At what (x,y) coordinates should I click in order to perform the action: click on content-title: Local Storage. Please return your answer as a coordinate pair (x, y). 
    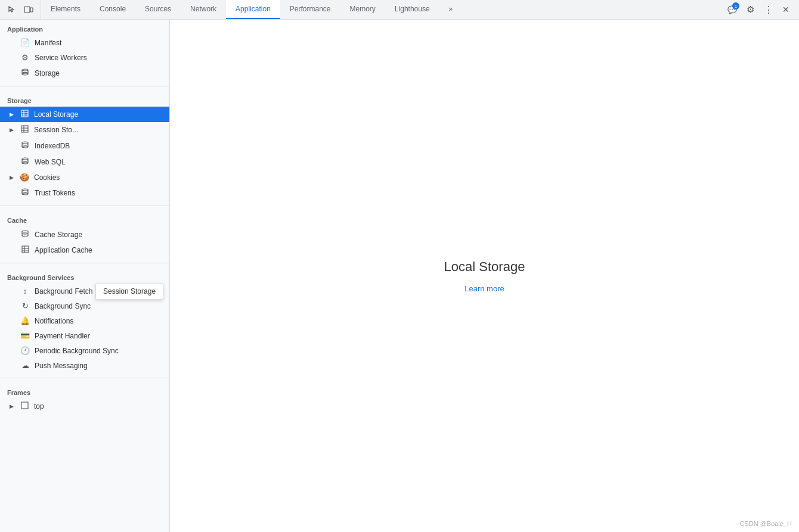
    Looking at the image, I should click on (485, 267).